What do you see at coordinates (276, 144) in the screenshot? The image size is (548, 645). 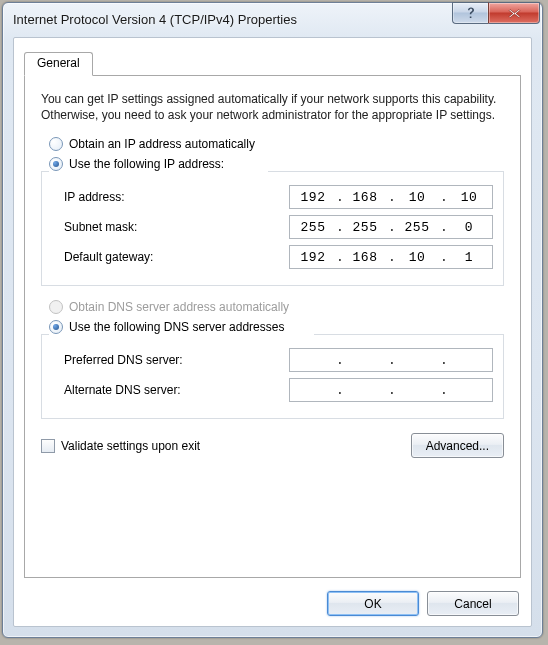 I see `radio-ip-auto: Obtain an IP address automatically` at bounding box center [276, 144].